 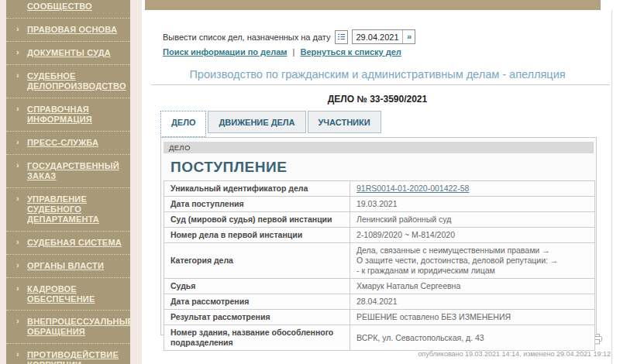 I want to click on sidebar-item-label: КАДРОВОЕ ОБЕСПЕЧЕНИЕ, so click(x=76, y=294).